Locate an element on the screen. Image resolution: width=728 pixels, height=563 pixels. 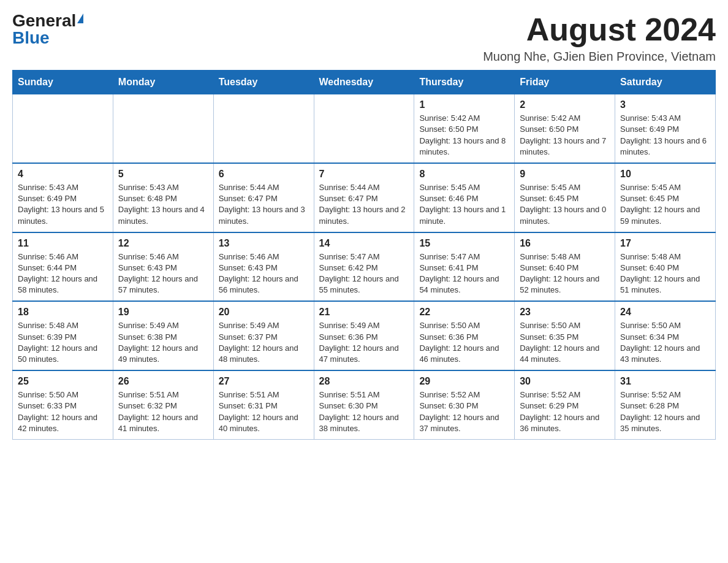
day-info: Sunrise: 5:50 AMSunset: 6:35 PMDaylight:… is located at coordinates (565, 342).